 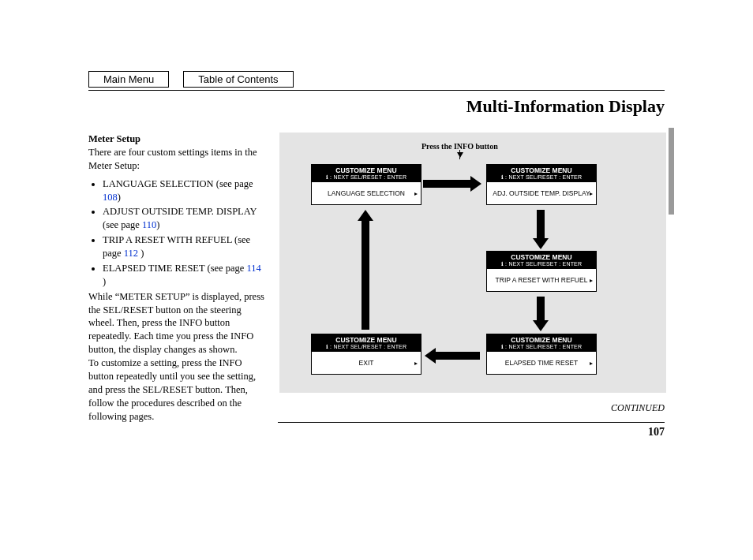 I want to click on list-item: LANGUAGE SELECTION (see page 108), so click(x=184, y=191).